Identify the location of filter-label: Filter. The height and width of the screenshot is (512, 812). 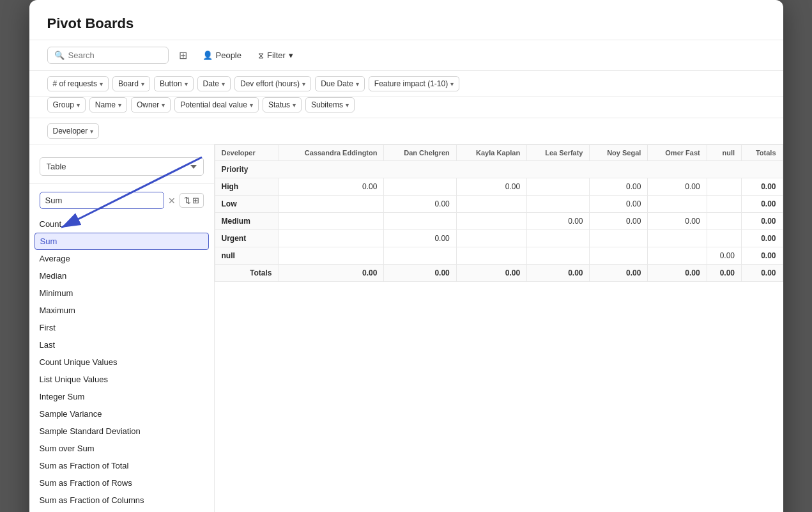
(276, 55).